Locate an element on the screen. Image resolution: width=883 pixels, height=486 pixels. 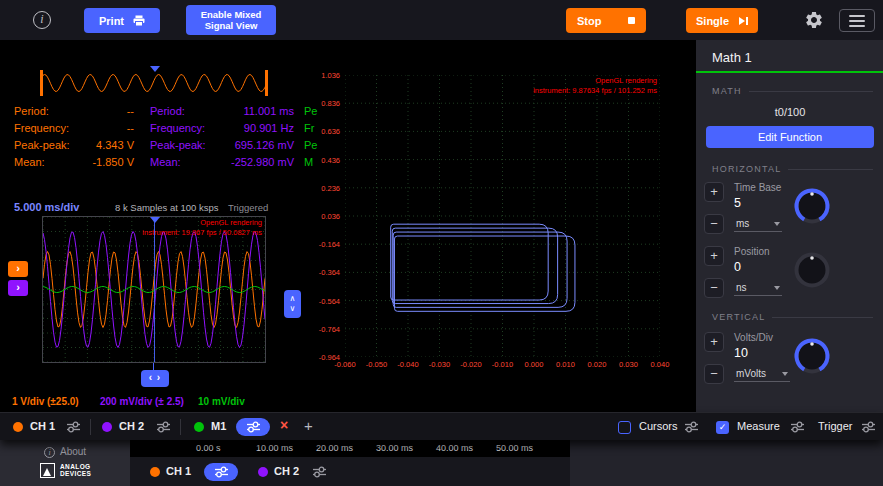
about-link: About is located at coordinates (73, 452).